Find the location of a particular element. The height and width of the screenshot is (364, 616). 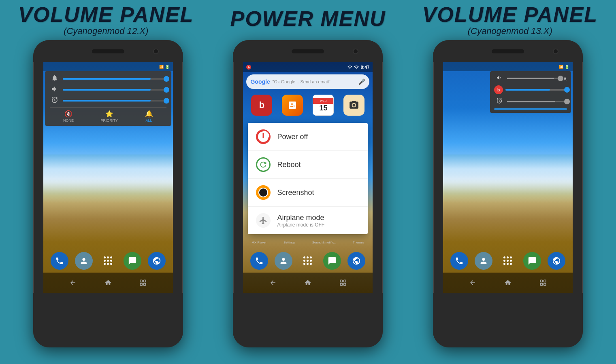

airplane-mode-item: Airplane mode Airplane mode is OFF is located at coordinates (308, 220).